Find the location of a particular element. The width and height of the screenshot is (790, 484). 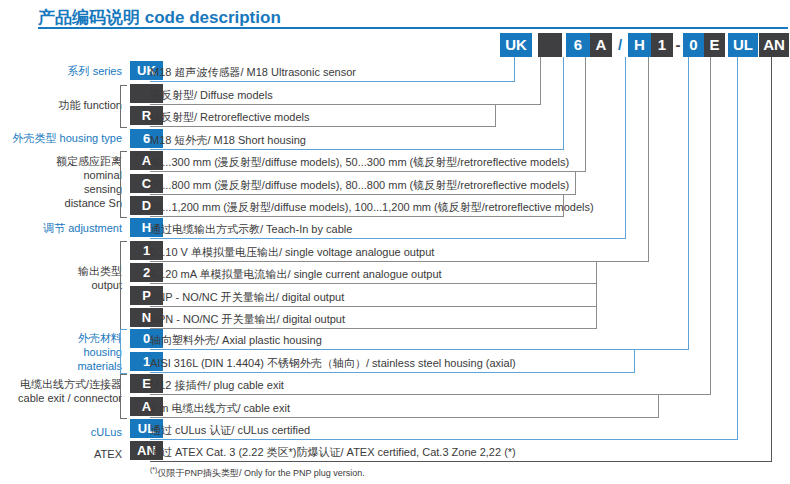

label-sensing-distance-line1: 额定感应距离 is located at coordinates (61, 161).